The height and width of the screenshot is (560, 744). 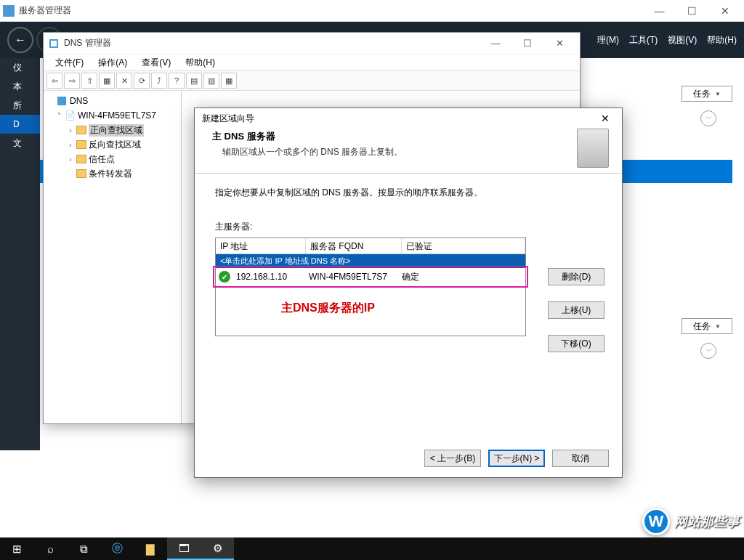 I want to click on taskbar-explorer-icon: ▇, so click(x=150, y=549).